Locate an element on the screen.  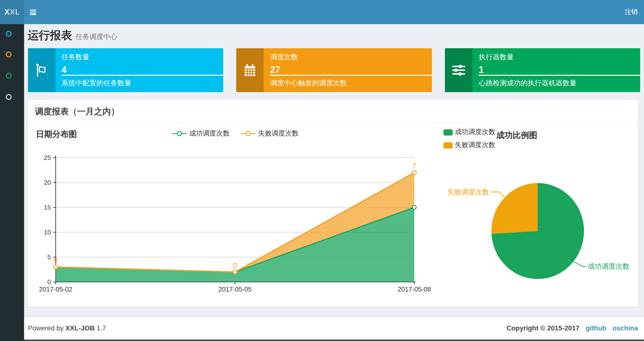
success-slice-label: 成功调度次数 is located at coordinates (608, 266).